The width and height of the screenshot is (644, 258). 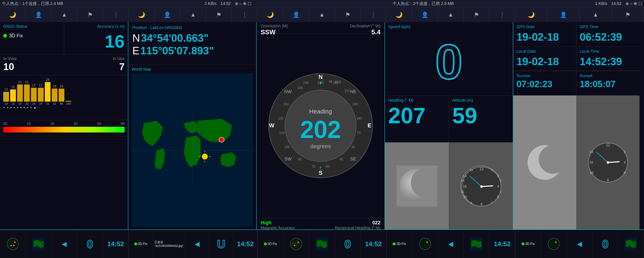 What do you see at coordinates (246, 244) in the screenshot?
I see `taskbar-time-2: 14:52` at bounding box center [246, 244].